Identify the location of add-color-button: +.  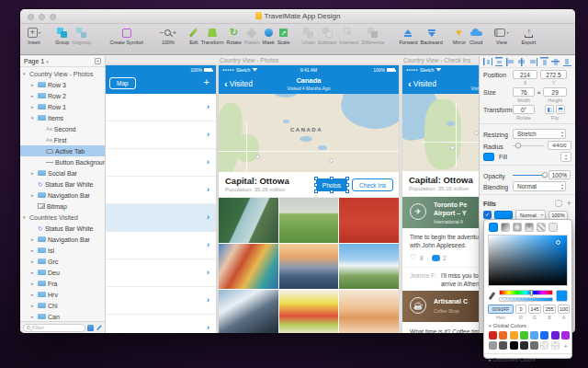
(566, 346).